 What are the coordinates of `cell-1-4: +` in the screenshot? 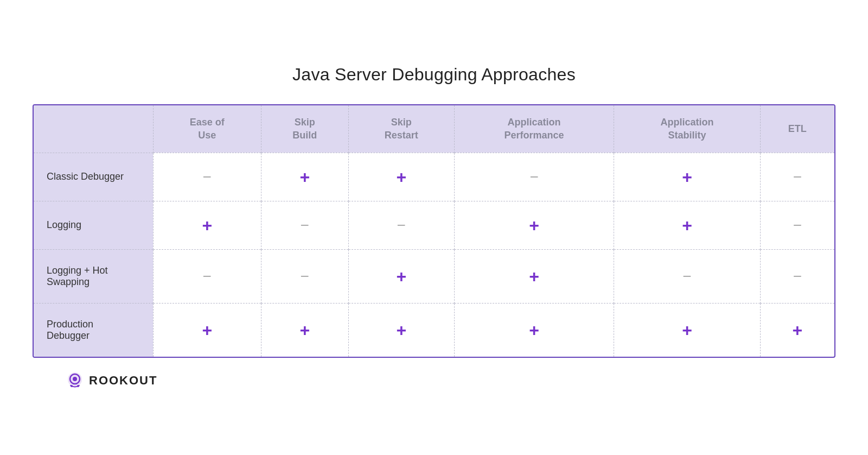 It's located at (687, 225).